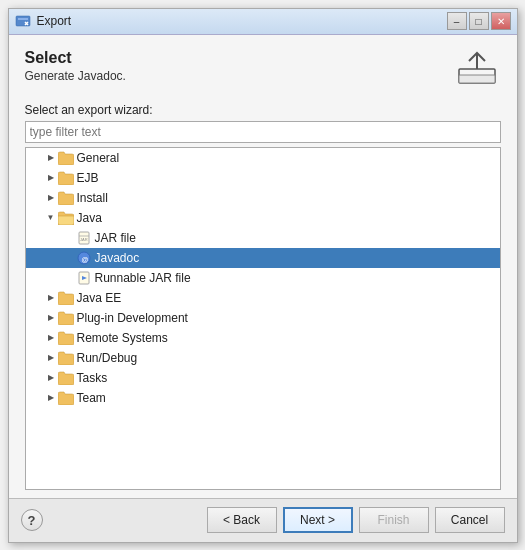 The height and width of the screenshot is (550, 525). Describe the element at coordinates (263, 298) in the screenshot. I see `tree-item-java-ee: Java EE` at that location.